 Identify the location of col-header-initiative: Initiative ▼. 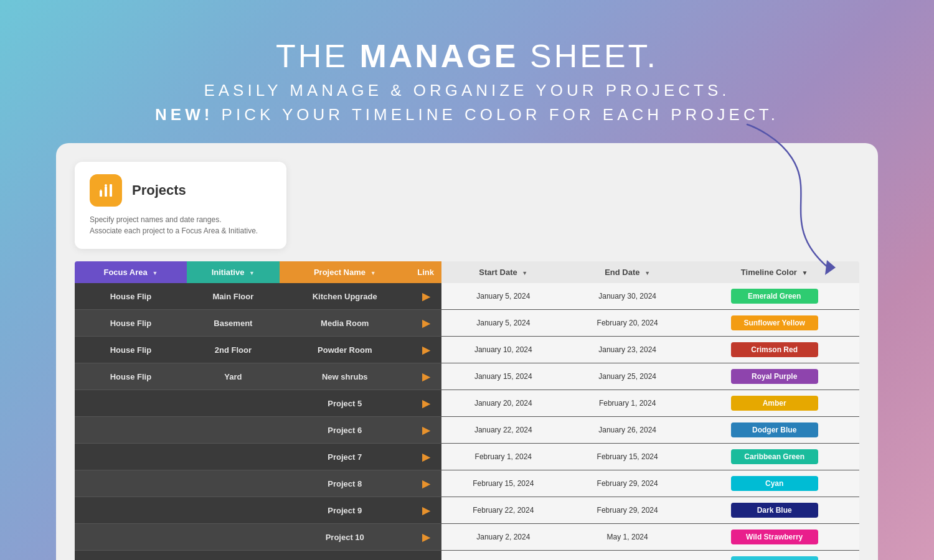
(233, 273).